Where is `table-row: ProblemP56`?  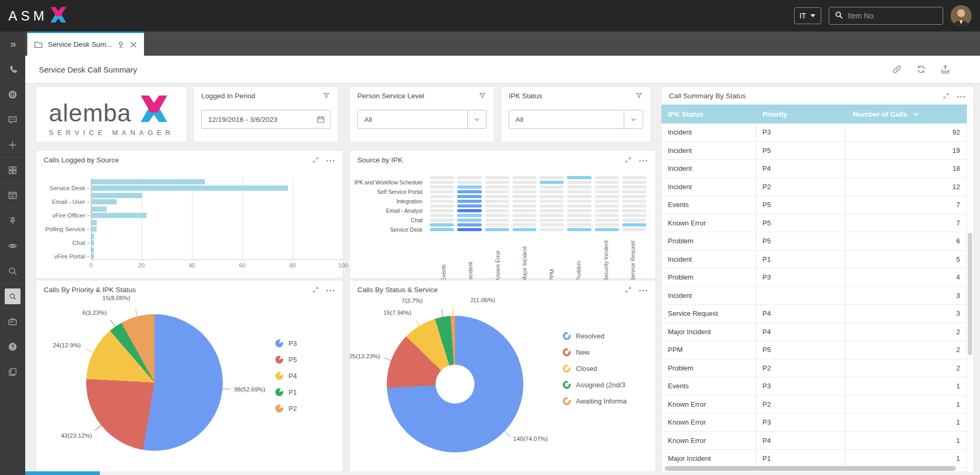
table-row: ProblemP56 is located at coordinates (814, 242).